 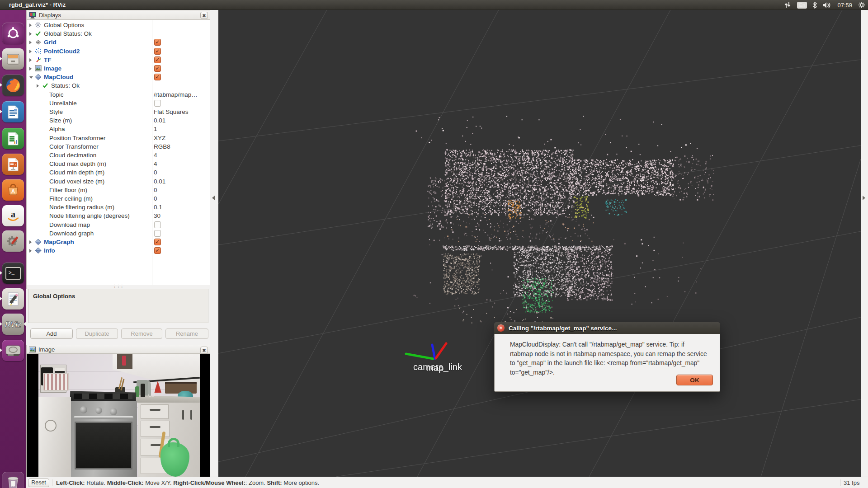 What do you see at coordinates (118, 233) in the screenshot?
I see `property-row-download-graph: Download graph` at bounding box center [118, 233].